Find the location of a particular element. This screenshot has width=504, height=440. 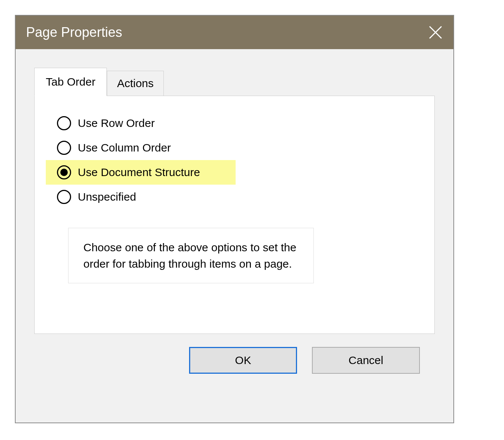

cancel-button: Cancel is located at coordinates (366, 360).